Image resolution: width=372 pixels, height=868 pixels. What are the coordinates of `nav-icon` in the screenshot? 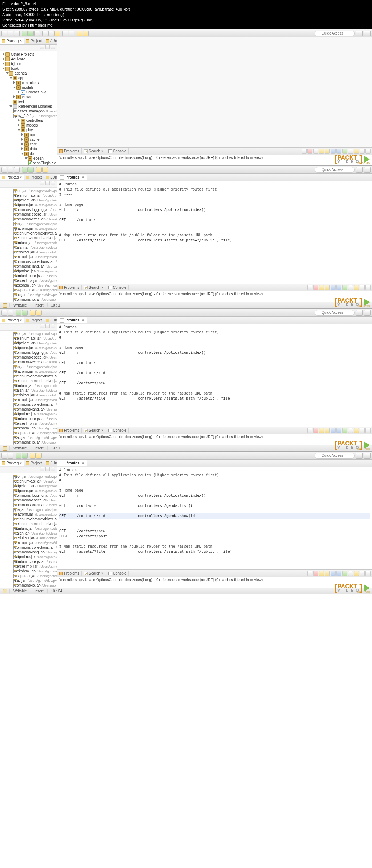 It's located at (356, 573).